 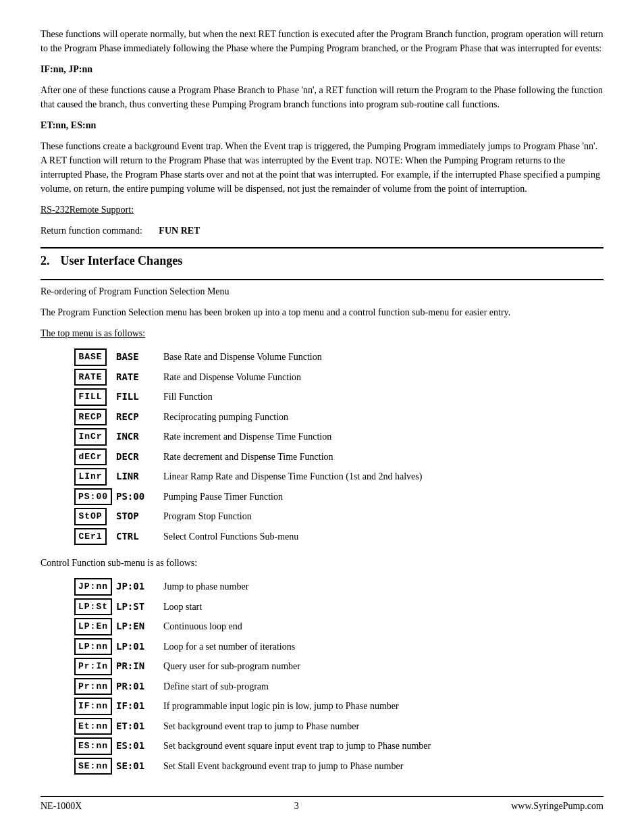 What do you see at coordinates (383, 397) in the screenshot?
I see `menu-desc: Fill Function` at bounding box center [383, 397].